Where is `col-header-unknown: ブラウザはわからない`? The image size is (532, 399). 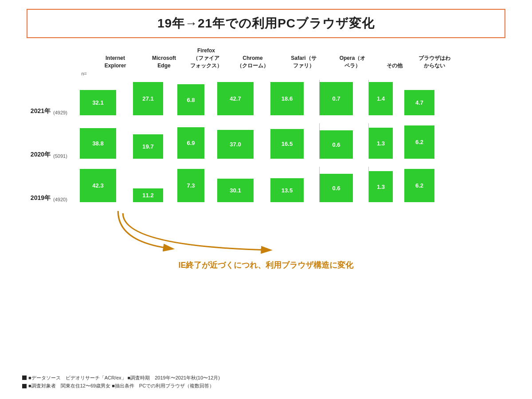 col-header-unknown: ブラウザはわからない is located at coordinates (434, 62).